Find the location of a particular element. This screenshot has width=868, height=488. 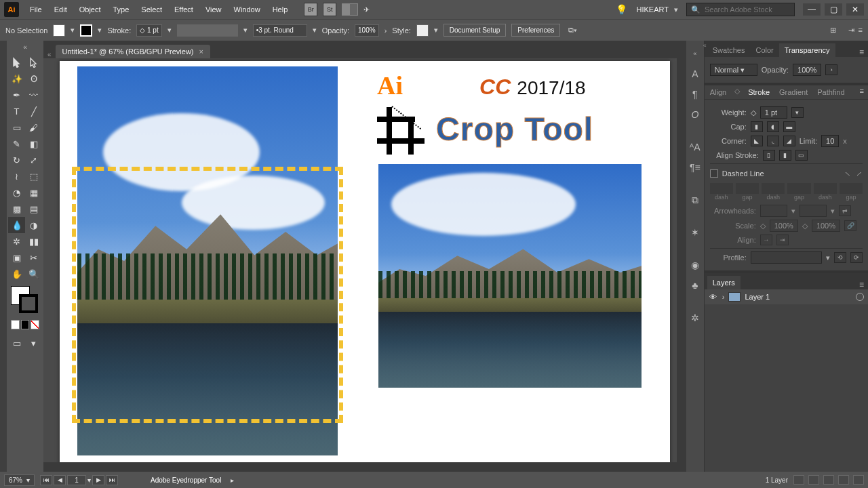

align-stroke-inside-icon: ▮ is located at coordinates (785, 155).